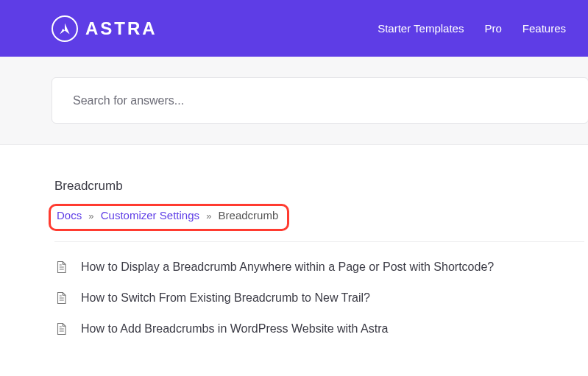  What do you see at coordinates (121, 29) in the screenshot?
I see `brand-name: ASTRA` at bounding box center [121, 29].